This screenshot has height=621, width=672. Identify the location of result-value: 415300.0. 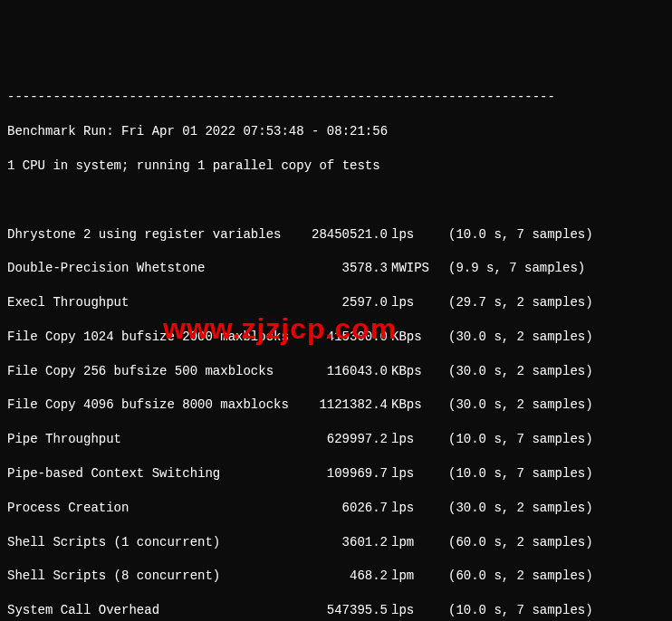
(342, 337).